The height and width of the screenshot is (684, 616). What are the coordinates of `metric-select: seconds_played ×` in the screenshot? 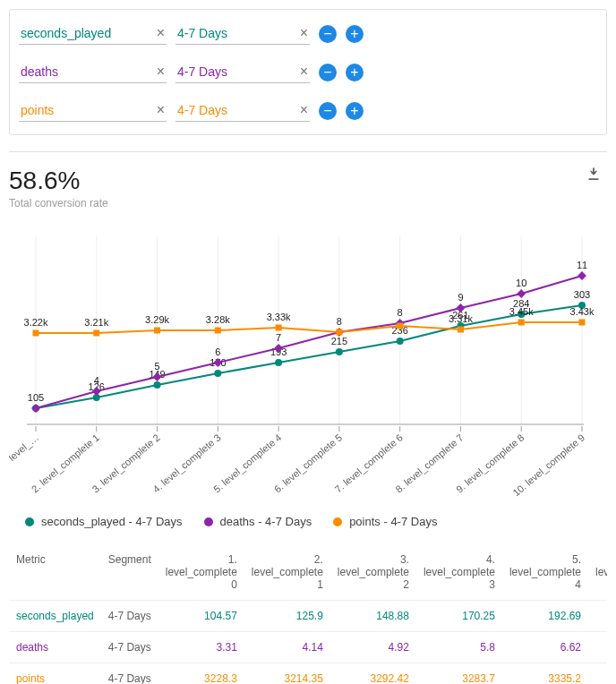 It's located at (93, 34).